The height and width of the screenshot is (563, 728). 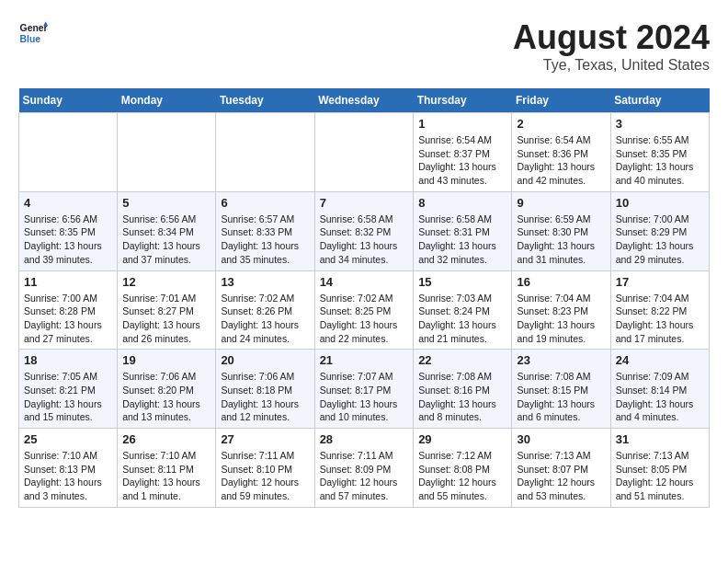 I want to click on calendar-cell: 27Sunrise: 7:11 AM Sunset: 8:10 PM Dayli…, so click(x=265, y=468).